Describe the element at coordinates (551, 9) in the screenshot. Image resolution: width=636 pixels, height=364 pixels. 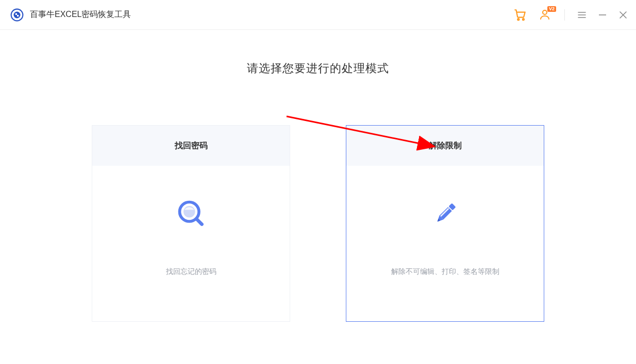
I see `user-badge: V2` at that location.